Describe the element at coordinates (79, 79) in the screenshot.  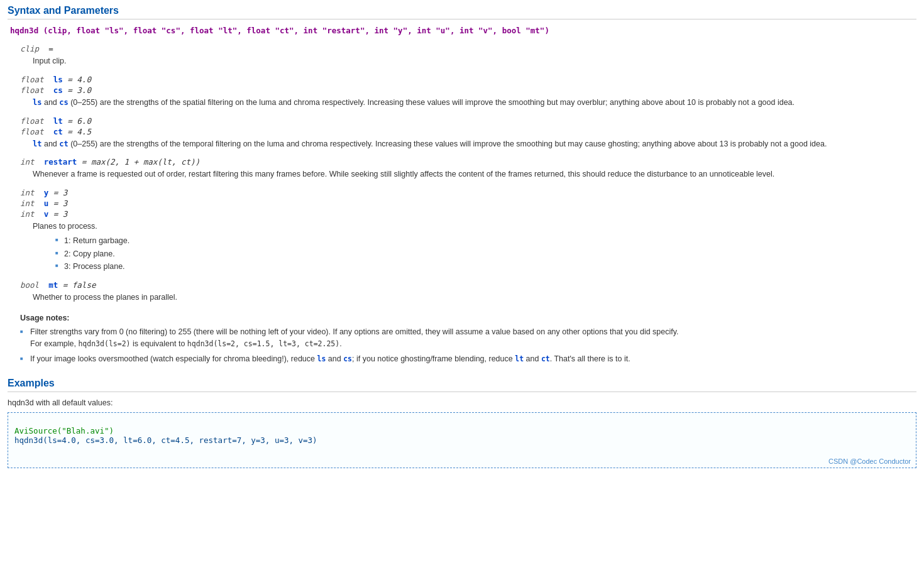
I see `param-ls-default: = 4.0` at that location.